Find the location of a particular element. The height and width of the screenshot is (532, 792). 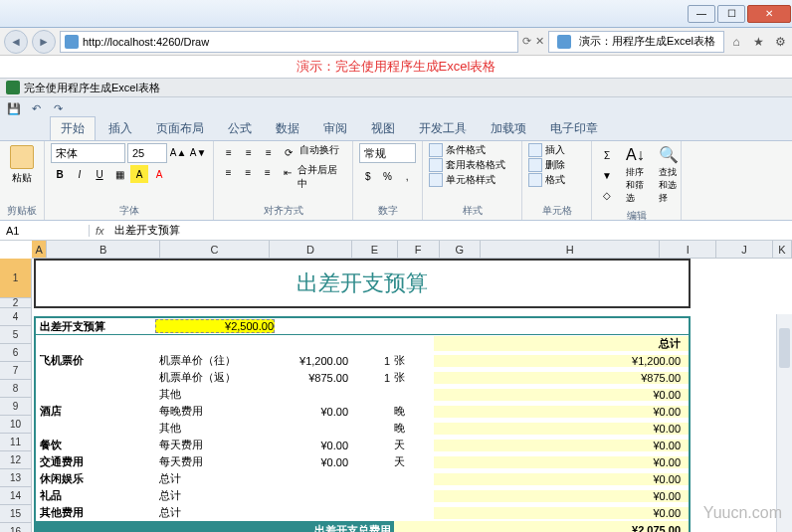

tools-icon: ⚙ is located at coordinates (780, 42).